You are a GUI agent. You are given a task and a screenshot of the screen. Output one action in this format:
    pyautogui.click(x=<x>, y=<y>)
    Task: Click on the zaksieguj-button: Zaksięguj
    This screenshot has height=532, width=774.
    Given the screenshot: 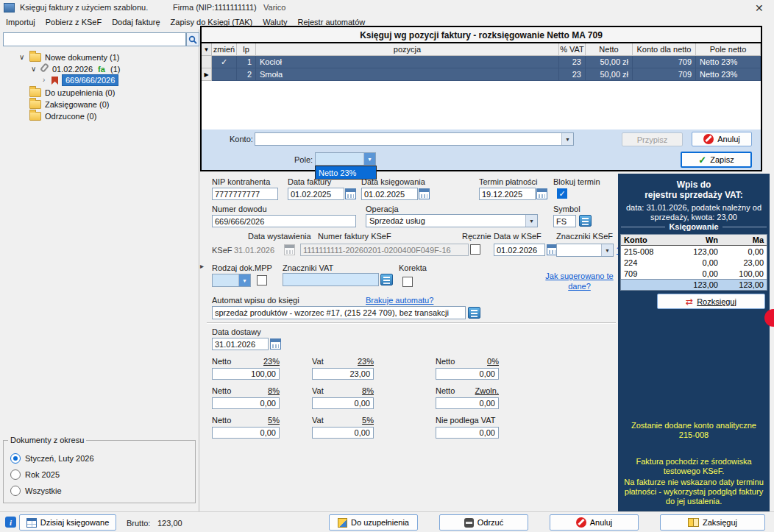 What is the action you would take?
    pyautogui.click(x=712, y=522)
    